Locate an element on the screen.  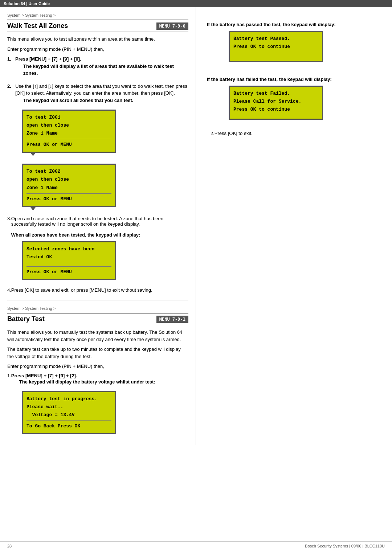
walk-test-steps: 1. Press [MENU] + [7] + [9] + [0]. The k… is located at coordinates (98, 81).